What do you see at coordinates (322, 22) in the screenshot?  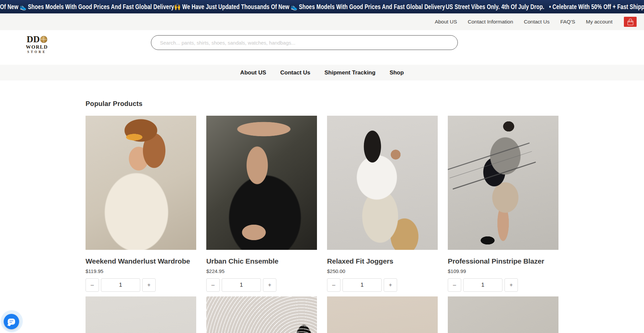 I see `utility-topbar: About US Contact Information Contact Us …` at bounding box center [322, 22].